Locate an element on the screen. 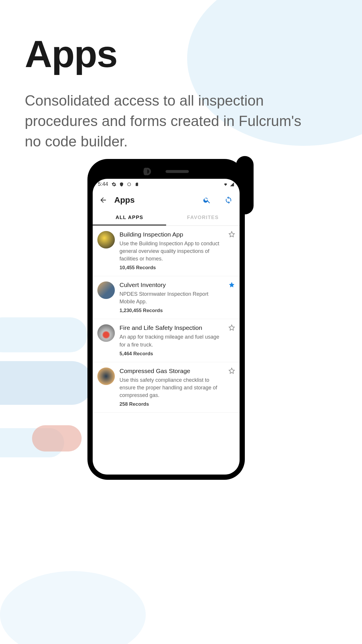 This screenshot has height=644, width=362. sdcard-icon is located at coordinates (137, 184).